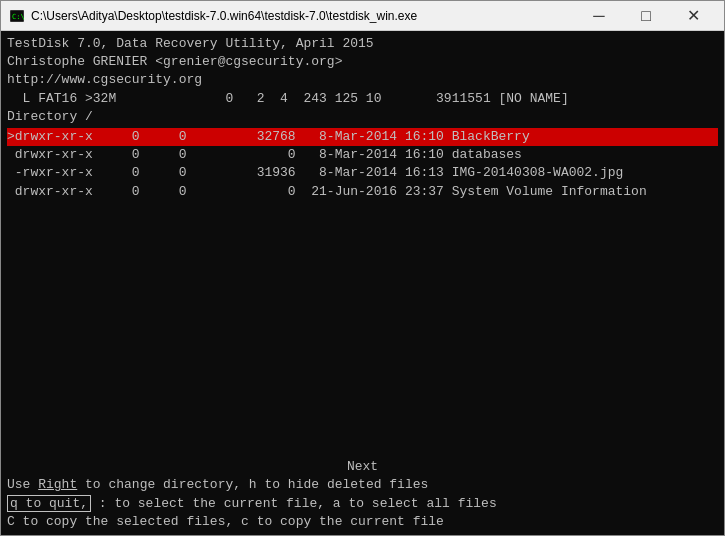 This screenshot has height=536, width=725. Describe the element at coordinates (362, 173) in the screenshot. I see `file-row-2: -rwxr-xr-x 0 0 31936 8-Mar-2014 16:13 IM…` at that location.